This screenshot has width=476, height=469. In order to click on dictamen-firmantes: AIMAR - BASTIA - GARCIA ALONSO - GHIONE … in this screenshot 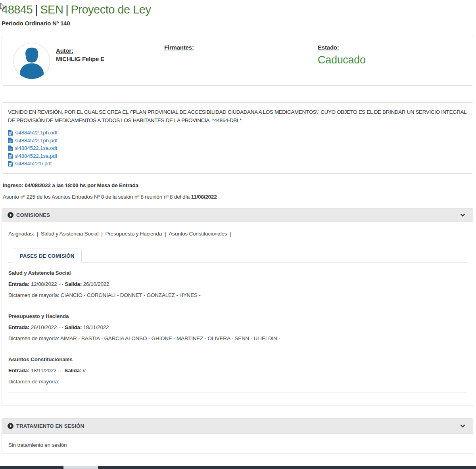, I will do `click(171, 339)`.